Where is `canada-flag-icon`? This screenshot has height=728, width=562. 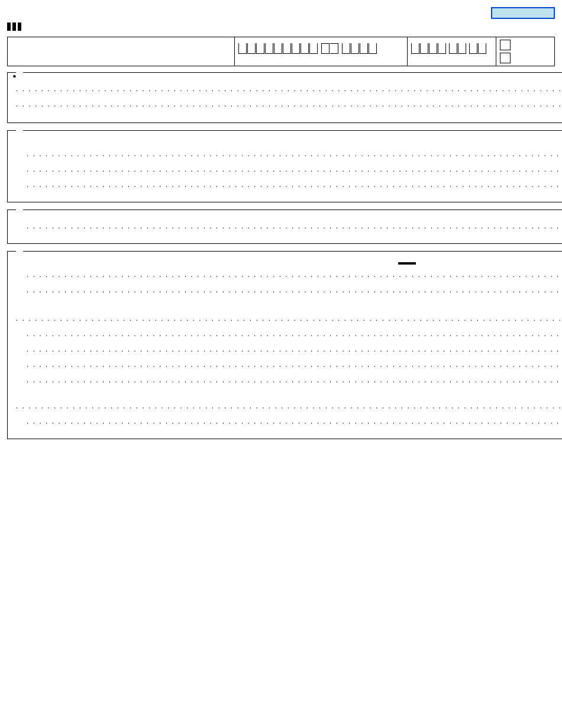
canada-flag-icon is located at coordinates (14, 27).